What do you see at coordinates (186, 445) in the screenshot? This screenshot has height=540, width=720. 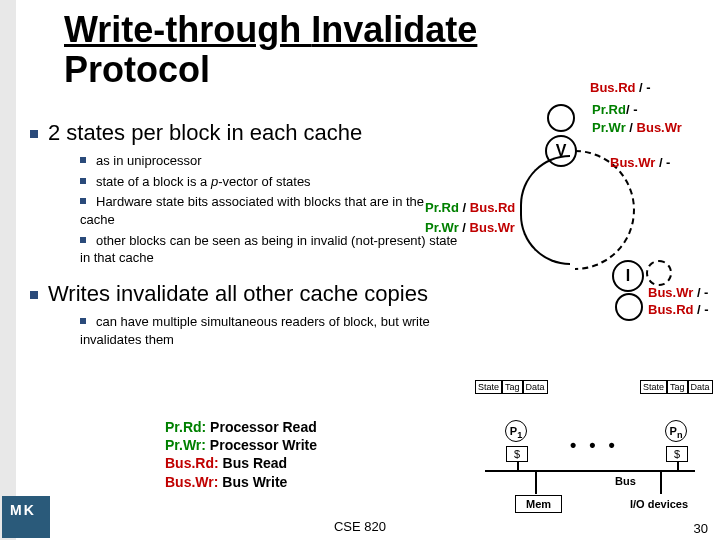 I see `legend-prwr-a: Pr.Wr:` at bounding box center [186, 445].